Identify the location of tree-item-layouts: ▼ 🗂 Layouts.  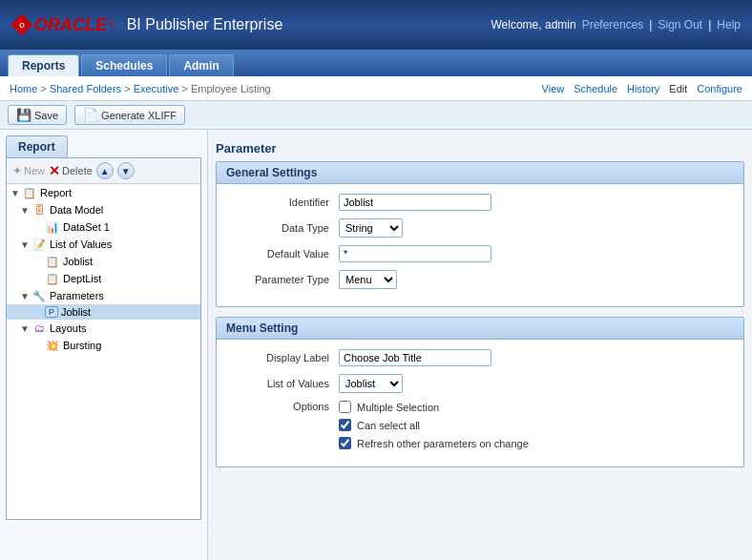
(103, 328).